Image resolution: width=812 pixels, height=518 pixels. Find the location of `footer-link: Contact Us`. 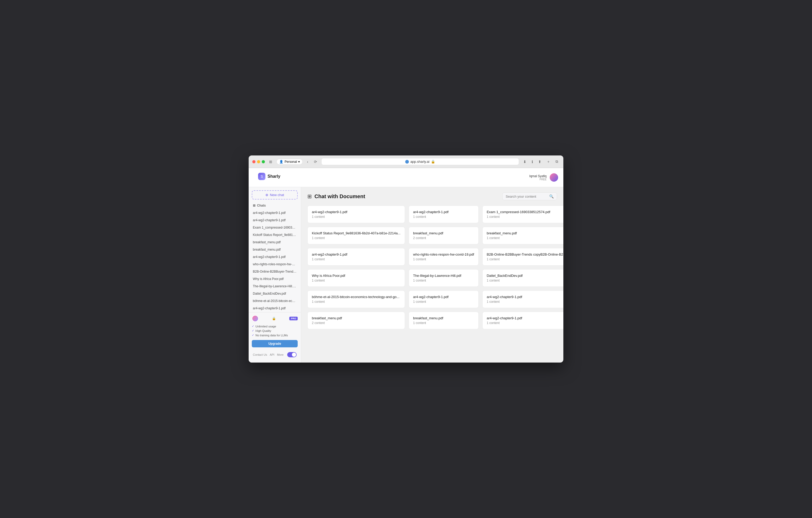

footer-link: Contact Us is located at coordinates (260, 355).